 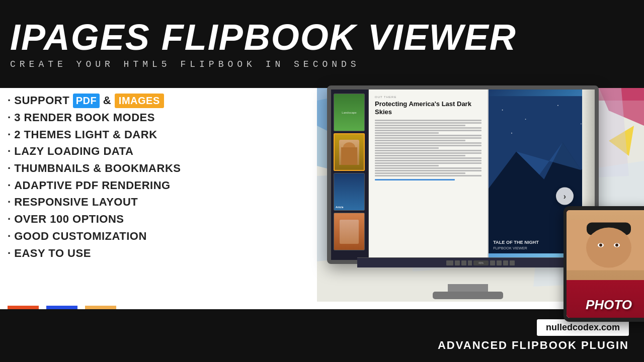 What do you see at coordinates (101, 135) in the screenshot?
I see `feature-themes: 2 THEMES LIGHT & DARK` at bounding box center [101, 135].